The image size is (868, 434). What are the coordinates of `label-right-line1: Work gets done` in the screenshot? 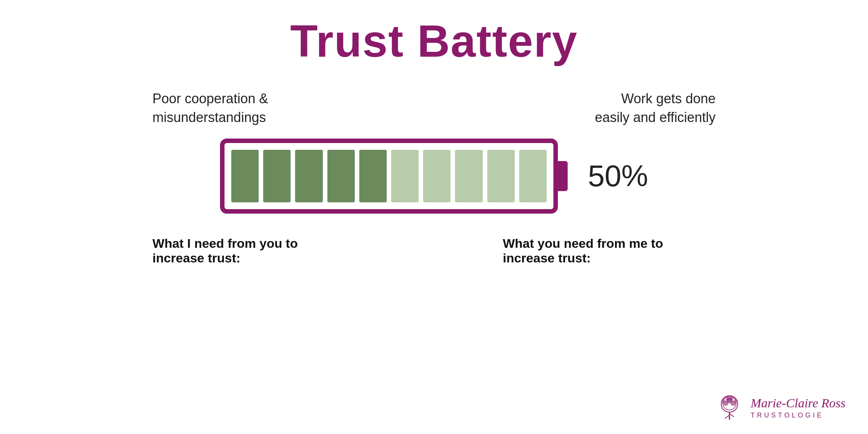 It's located at (668, 98).